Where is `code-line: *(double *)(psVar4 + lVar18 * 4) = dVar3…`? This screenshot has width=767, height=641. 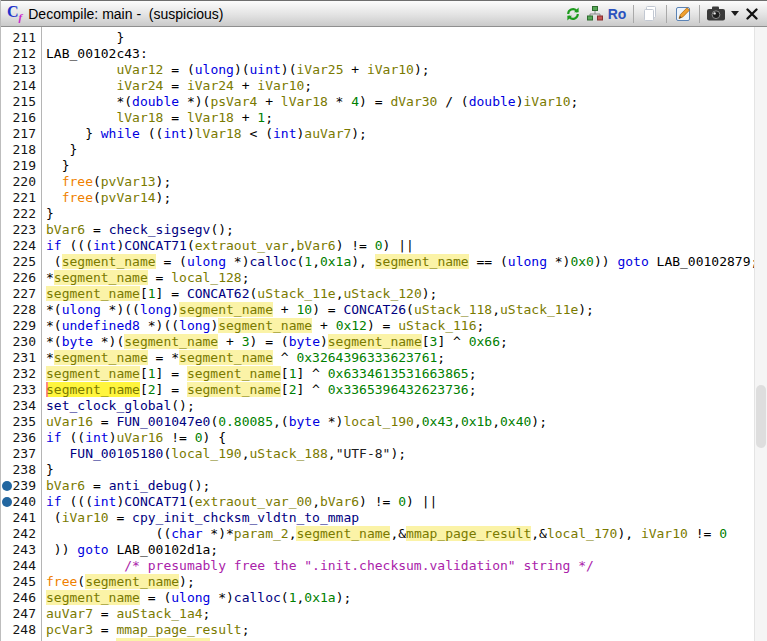
code-line: *(double *)(psVar4 + lVar18 * 4) = dVar3… is located at coordinates (400, 102).